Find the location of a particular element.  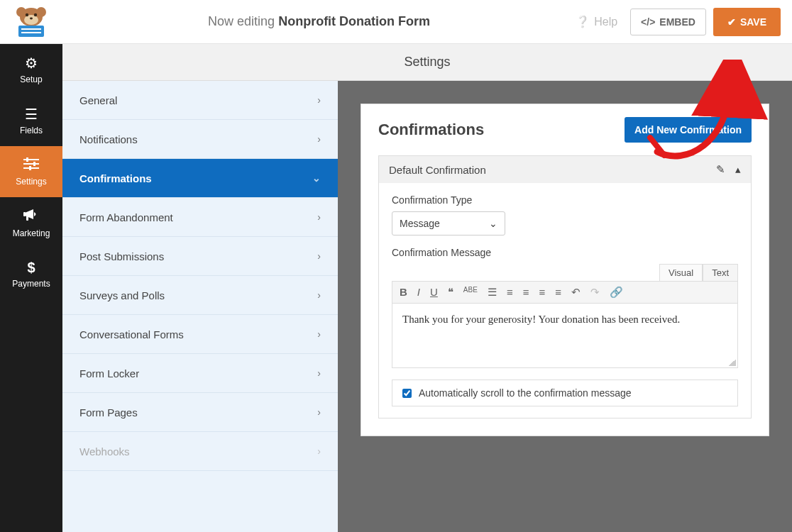

nav-label: Fields is located at coordinates (31, 131).